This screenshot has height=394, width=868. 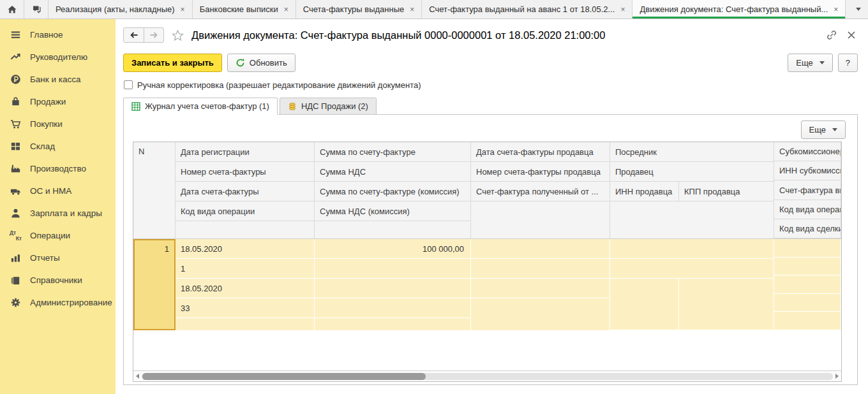 I want to click on sidebar-item-directories: Справочники, so click(x=57, y=281).